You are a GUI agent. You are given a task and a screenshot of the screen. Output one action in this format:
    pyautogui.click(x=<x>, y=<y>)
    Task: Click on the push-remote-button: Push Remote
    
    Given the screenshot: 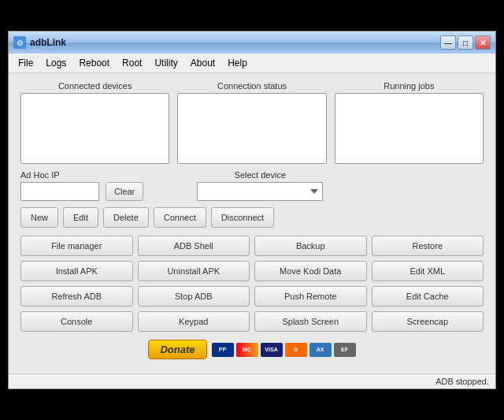 What is the action you would take?
    pyautogui.click(x=310, y=296)
    